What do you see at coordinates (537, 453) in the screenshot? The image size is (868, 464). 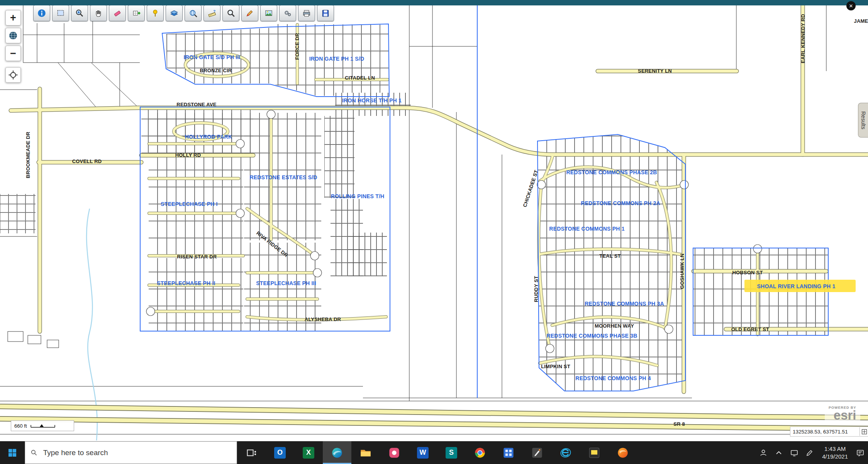 I see `taskbar-app-pen-app` at bounding box center [537, 453].